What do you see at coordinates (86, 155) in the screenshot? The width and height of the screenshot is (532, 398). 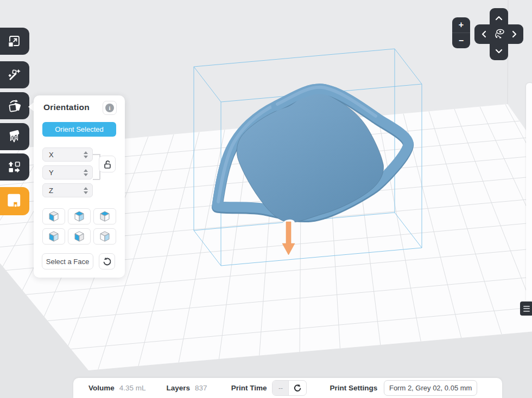 I see `axis-x-stepper` at bounding box center [86, 155].